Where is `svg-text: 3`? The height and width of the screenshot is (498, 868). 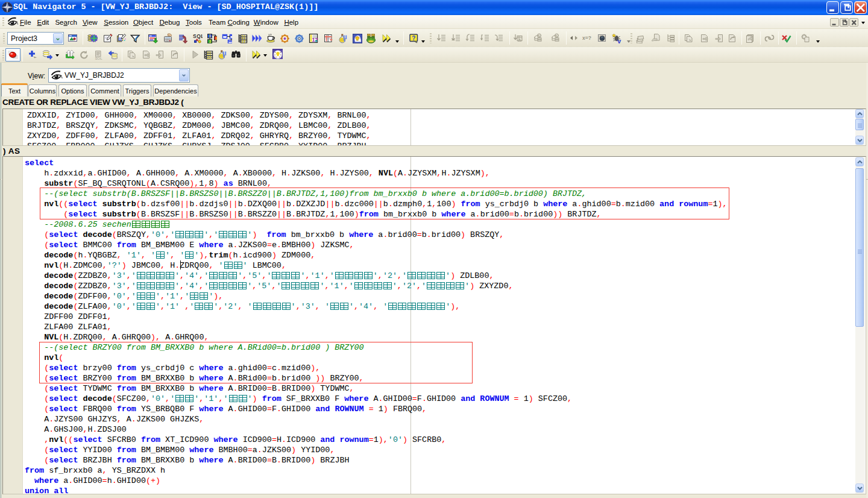 svg-text: 3 is located at coordinates (210, 41).